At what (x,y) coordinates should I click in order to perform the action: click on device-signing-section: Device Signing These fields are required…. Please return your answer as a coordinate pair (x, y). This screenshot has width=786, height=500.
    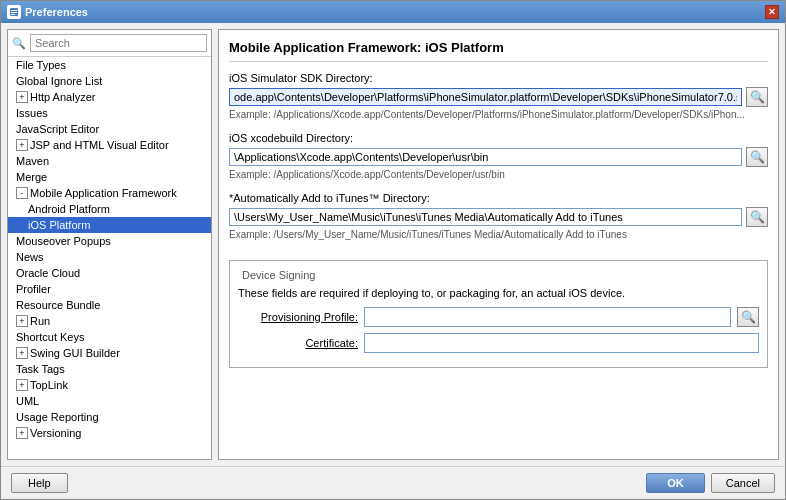
    Looking at the image, I should click on (498, 314).